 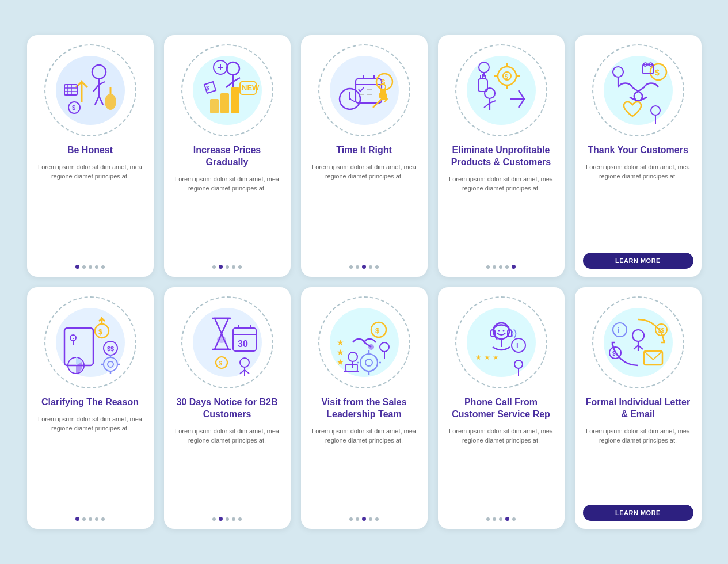 What do you see at coordinates (227, 468) in the screenshot?
I see `card-body-30-days-notice: Lorem ipsum dolor sit dim amet, mea regi…` at bounding box center [227, 468].